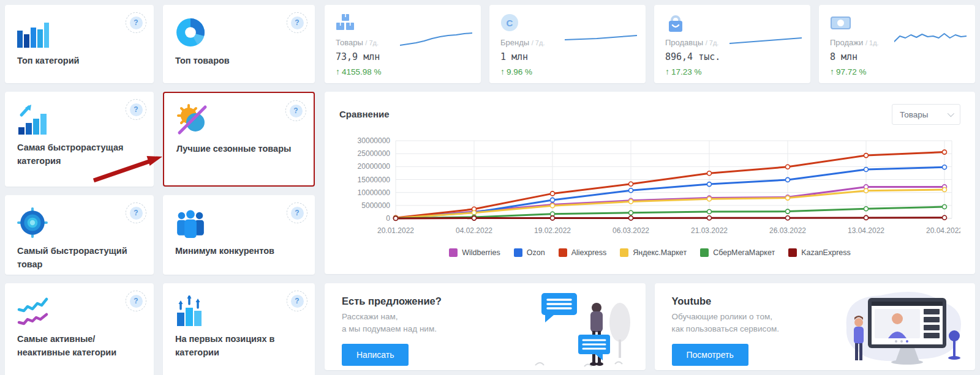 The image size is (980, 375). Describe the element at coordinates (403, 57) in the screenshot. I see `stat-value: 73,9 млн` at that location.